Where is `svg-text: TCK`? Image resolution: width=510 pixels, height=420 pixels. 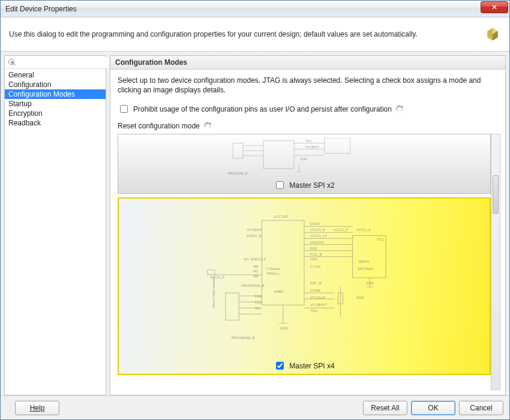
svg-text: TCK is located at coordinates (258, 303).